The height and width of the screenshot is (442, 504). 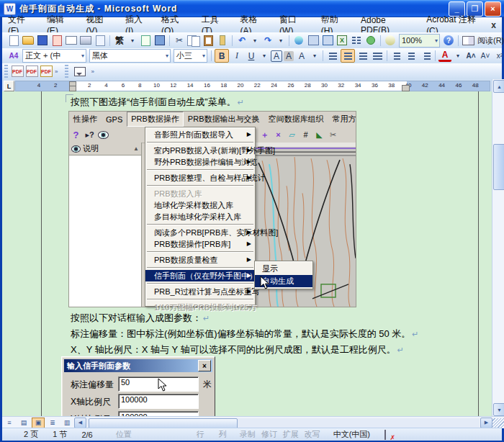 I want to click on prb-menu-item-2: 室内PRB数据入录(新增)[野外手图]▶, so click(x=200, y=150).